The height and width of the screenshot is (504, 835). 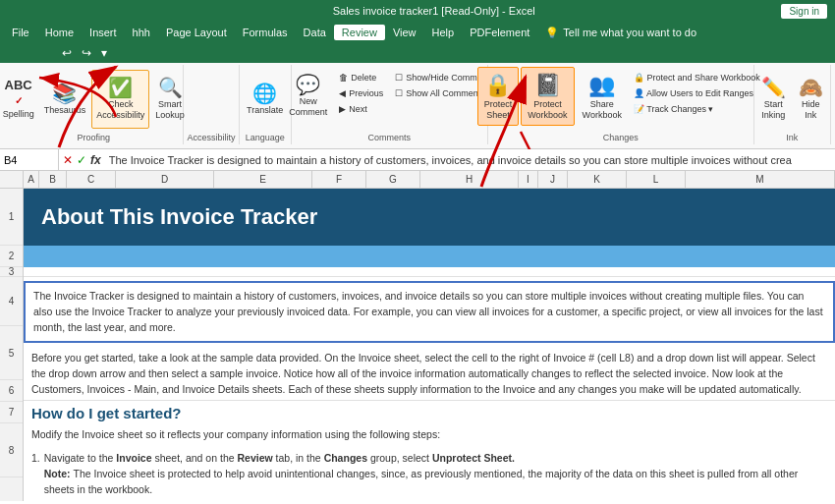 What do you see at coordinates (165, 179) in the screenshot?
I see `col-header-d: D` at bounding box center [165, 179].